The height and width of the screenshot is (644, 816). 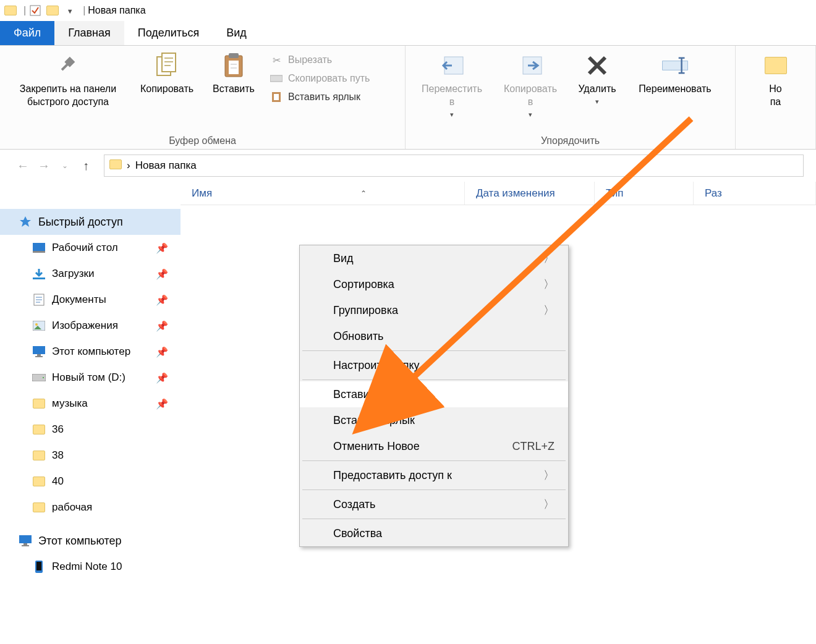 What do you see at coordinates (90, 352) in the screenshot?
I see `sidebar-this-pc: Этот компьютер 📌` at bounding box center [90, 352].